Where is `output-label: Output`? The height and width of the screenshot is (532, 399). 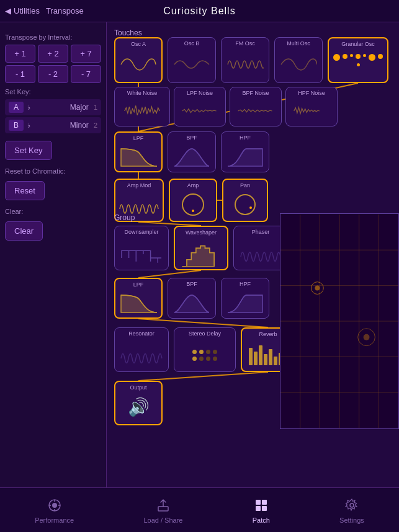
output-label: Output is located at coordinates (138, 388).